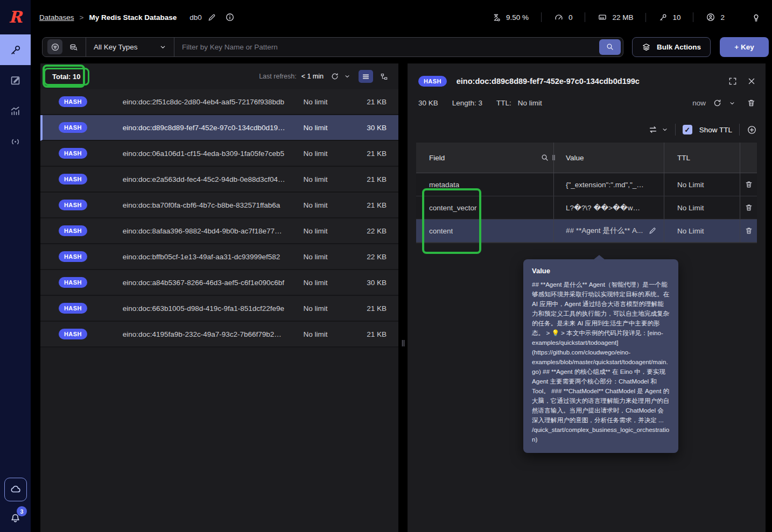 Image resolution: width=772 pixels, height=532 pixels. What do you see at coordinates (750, 17) in the screenshot?
I see `insights-button` at bounding box center [750, 17].